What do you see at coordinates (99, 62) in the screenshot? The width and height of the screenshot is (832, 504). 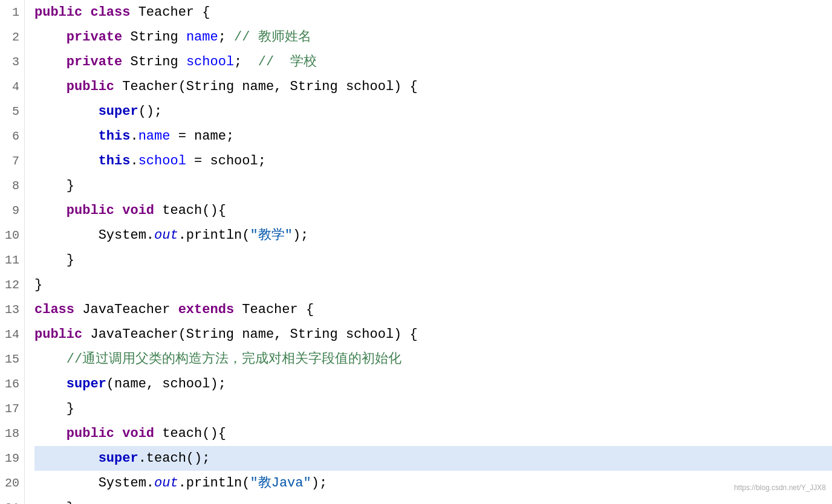 I see `token-private-3: private` at bounding box center [99, 62].